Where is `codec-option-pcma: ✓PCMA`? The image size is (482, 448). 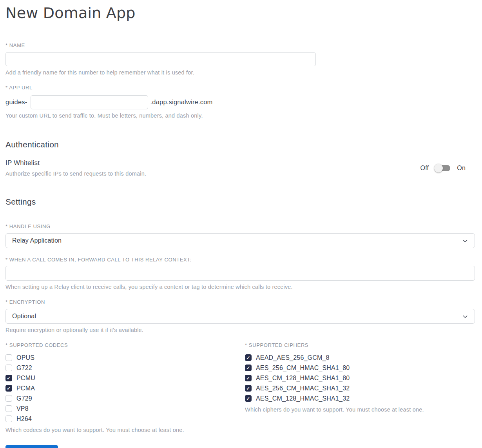
codec-option-pcma: ✓PCMA is located at coordinates (125, 388).